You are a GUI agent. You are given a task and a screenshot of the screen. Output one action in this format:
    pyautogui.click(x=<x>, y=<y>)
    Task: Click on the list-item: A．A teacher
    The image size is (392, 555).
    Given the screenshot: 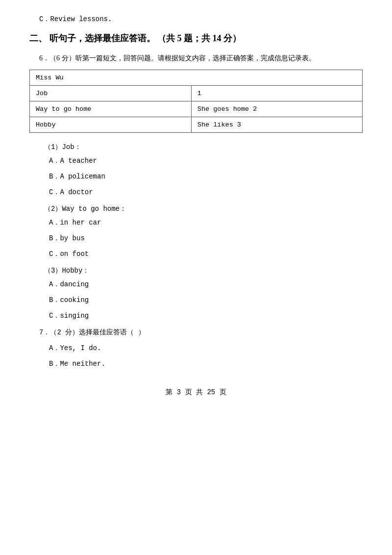 What is the action you would take?
    pyautogui.click(x=206, y=161)
    